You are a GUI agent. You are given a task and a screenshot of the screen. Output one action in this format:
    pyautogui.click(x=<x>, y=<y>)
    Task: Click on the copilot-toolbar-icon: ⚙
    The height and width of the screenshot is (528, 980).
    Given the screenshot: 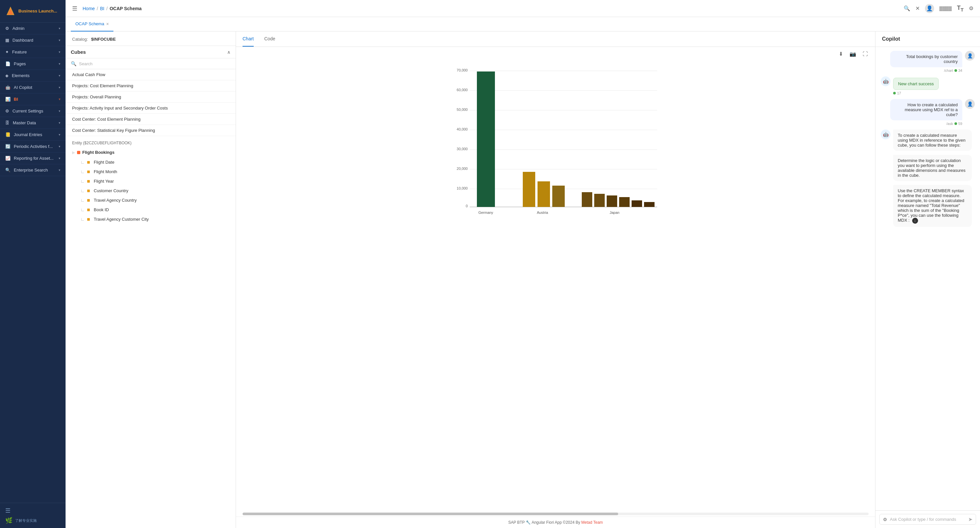 What is the action you would take?
    pyautogui.click(x=885, y=519)
    